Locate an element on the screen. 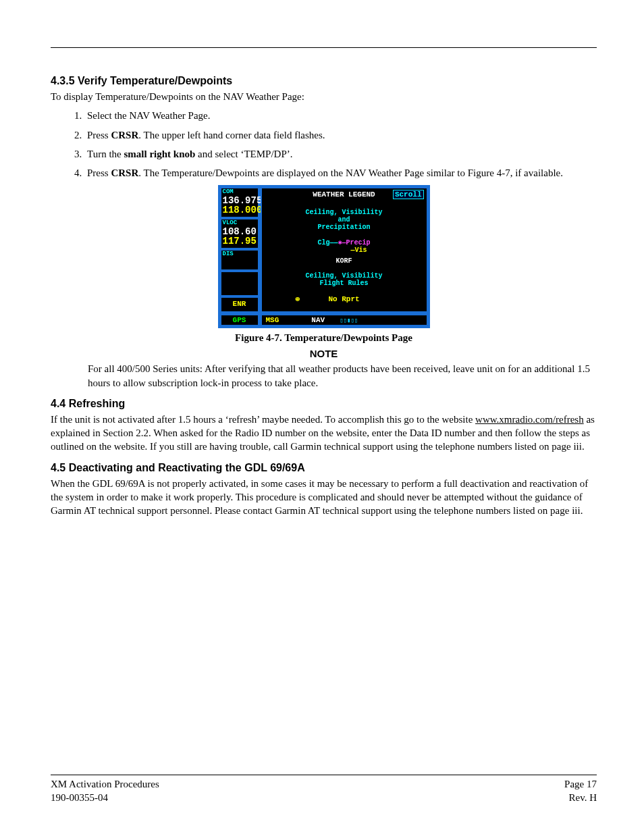  nav-indicator: NAV is located at coordinates (318, 320).